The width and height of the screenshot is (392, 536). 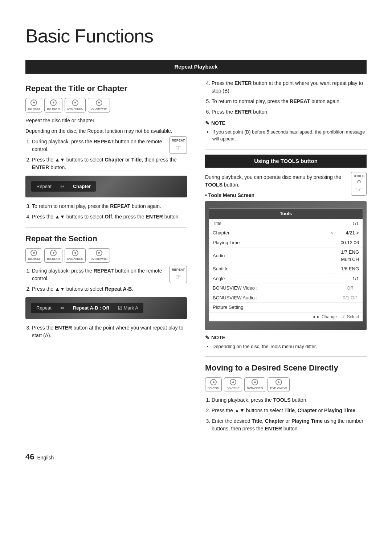 I want to click on table-row: Subtitle : 1/6 ENG, so click(x=286, y=269).